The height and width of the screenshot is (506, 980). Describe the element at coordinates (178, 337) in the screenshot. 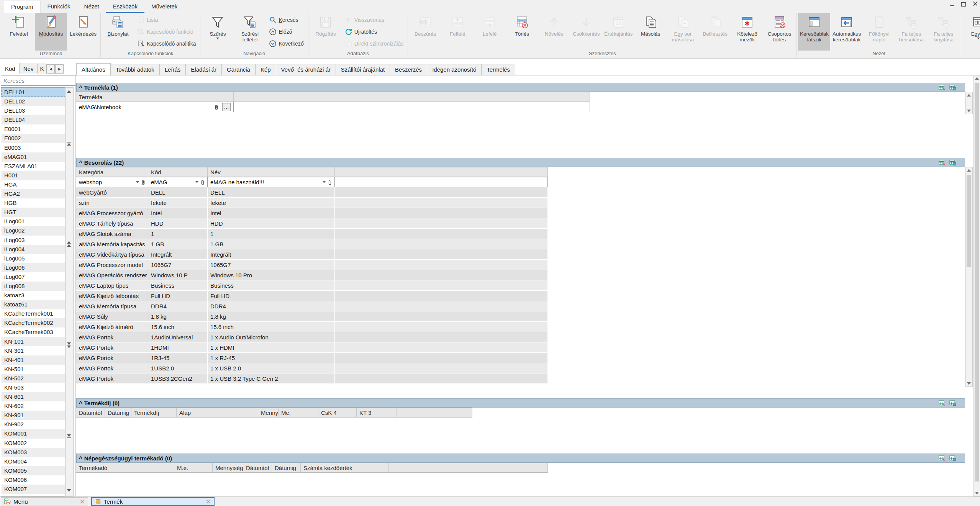

I see `besorolas-row-cell: 1AudioUniversal` at that location.